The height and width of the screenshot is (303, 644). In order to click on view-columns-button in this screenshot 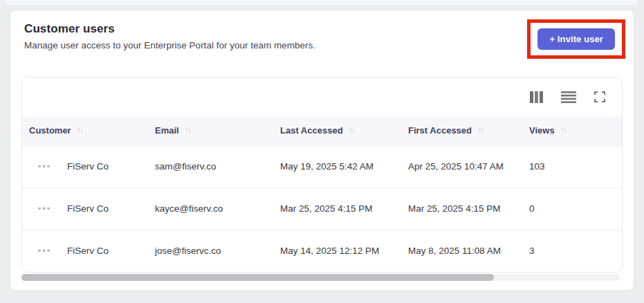, I will do `click(537, 97)`.